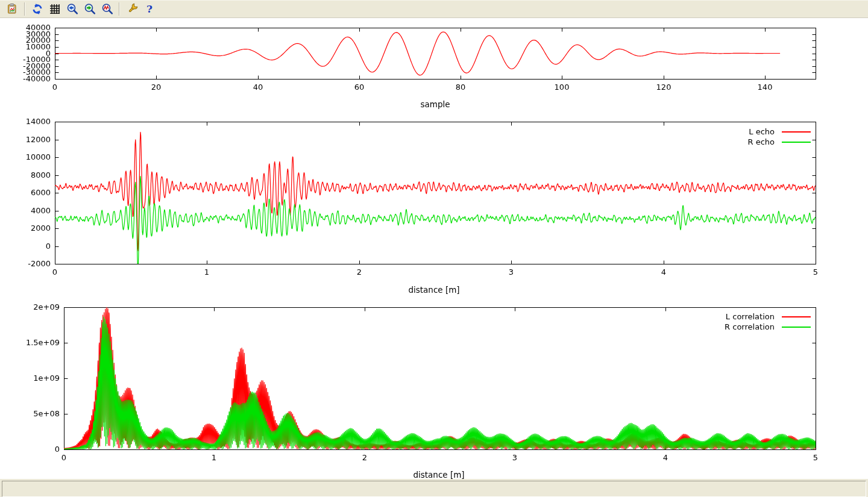 The height and width of the screenshot is (497, 868). I want to click on question-mark-icon: ?, so click(149, 9).